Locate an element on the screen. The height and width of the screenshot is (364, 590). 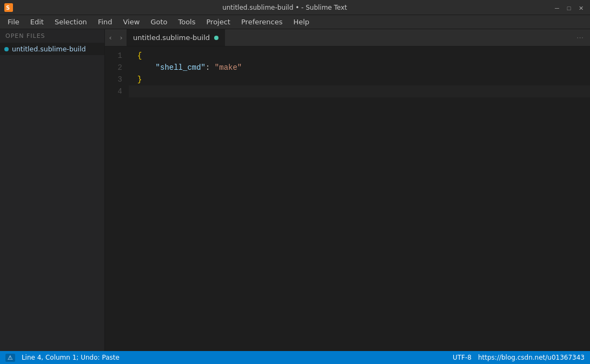
maximize-button: □ is located at coordinates (569, 8).